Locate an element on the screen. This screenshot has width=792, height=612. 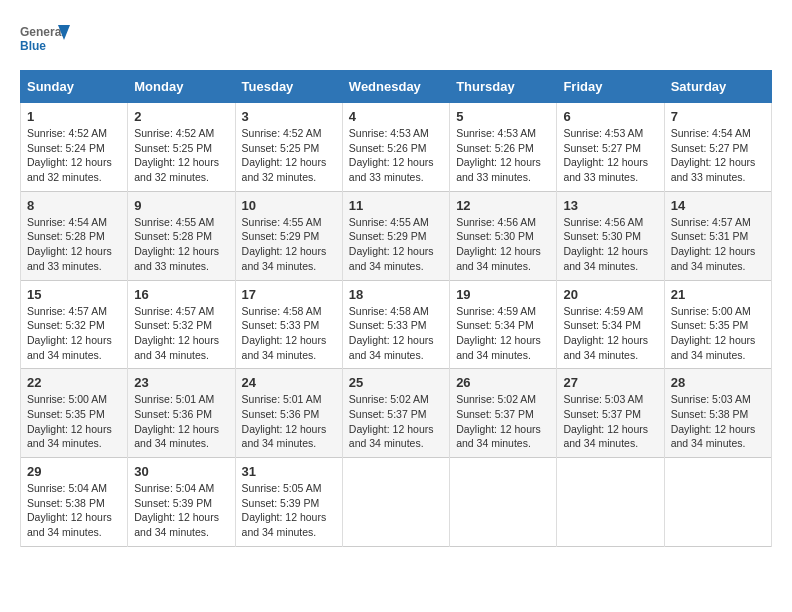
day-number: 3 is located at coordinates (289, 116).